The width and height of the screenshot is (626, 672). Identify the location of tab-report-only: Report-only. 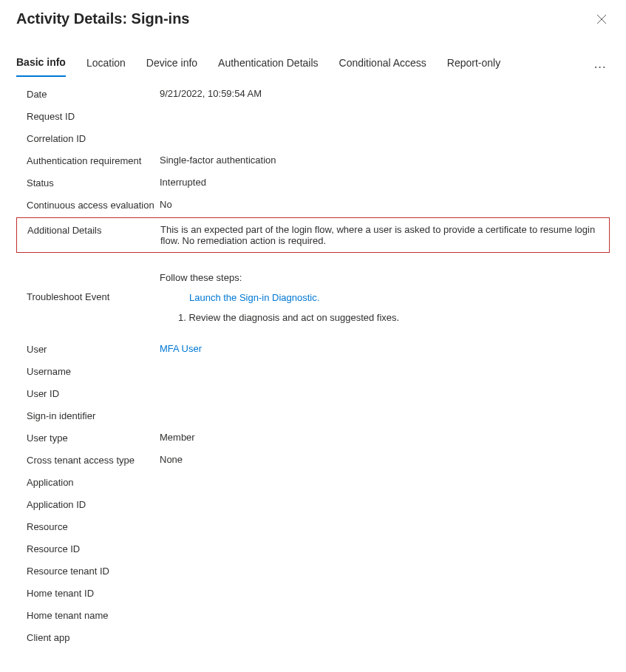
(474, 67).